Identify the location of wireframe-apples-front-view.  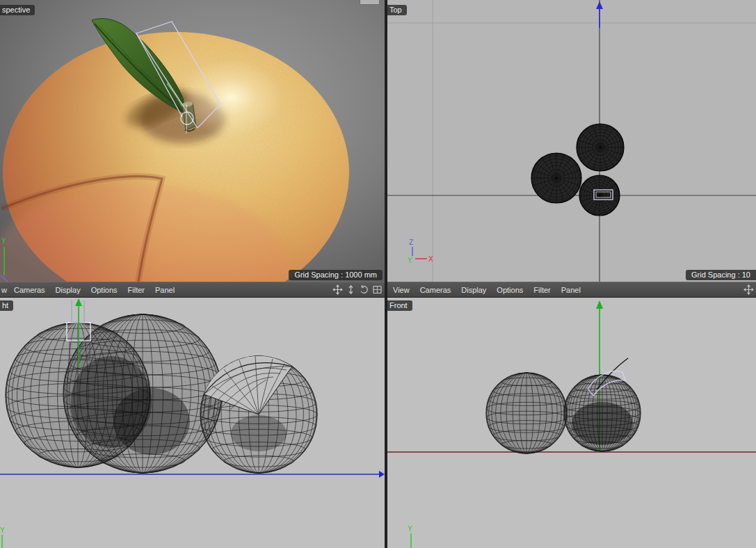
(563, 413).